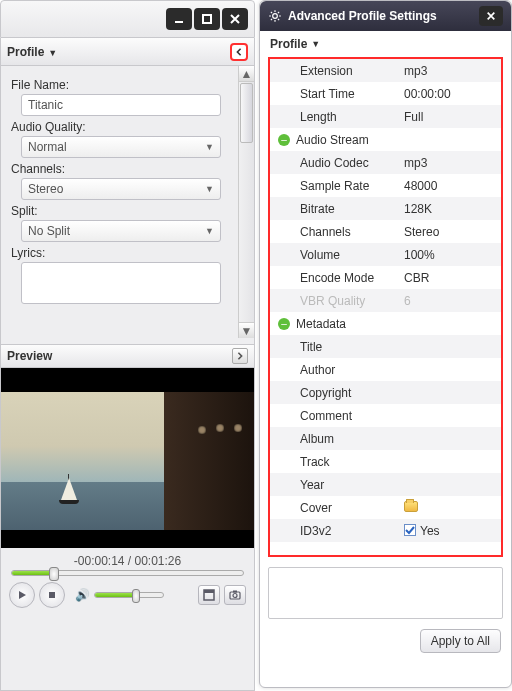 Image resolution: width=512 pixels, height=691 pixels. What do you see at coordinates (386, 140) in the screenshot?
I see `settings-group: –Audio Stream` at bounding box center [386, 140].